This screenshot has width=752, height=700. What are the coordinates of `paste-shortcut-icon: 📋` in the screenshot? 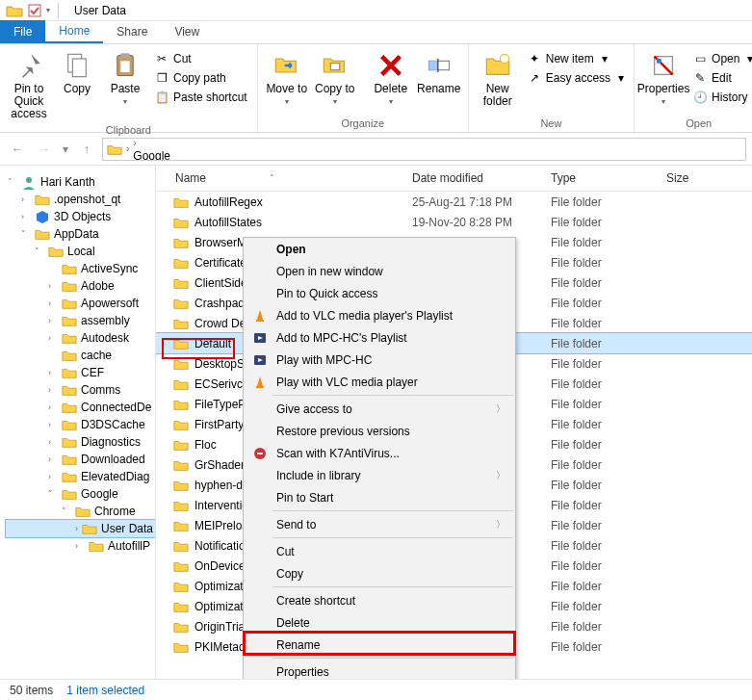 It's located at (162, 97).